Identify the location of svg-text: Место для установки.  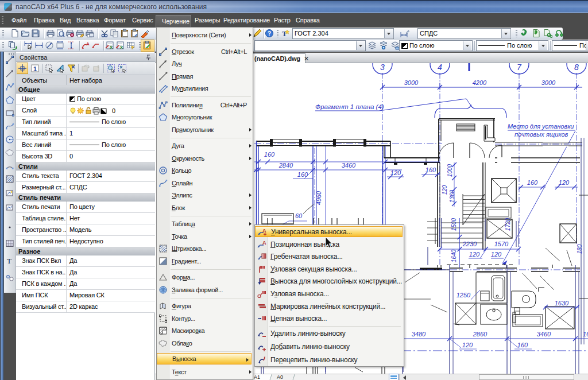
(541, 126).